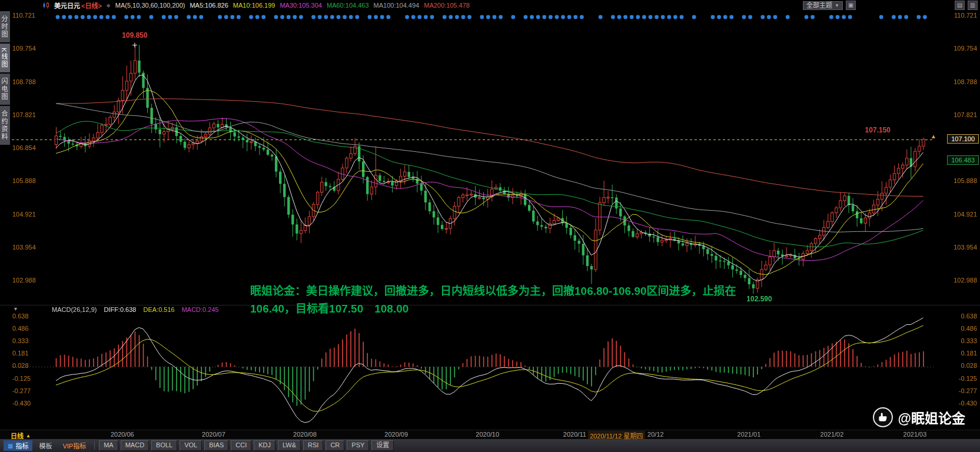 The image size is (980, 452). What do you see at coordinates (191, 446) in the screenshot?
I see `indicator-button-vol: VOL` at bounding box center [191, 446].